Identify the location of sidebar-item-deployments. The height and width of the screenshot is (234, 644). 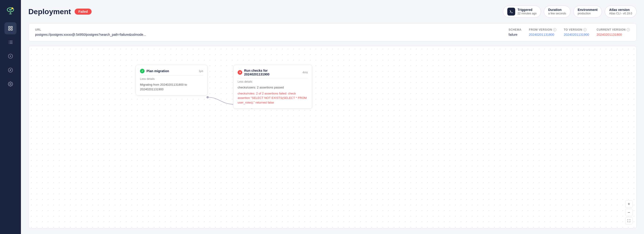
(10, 28).